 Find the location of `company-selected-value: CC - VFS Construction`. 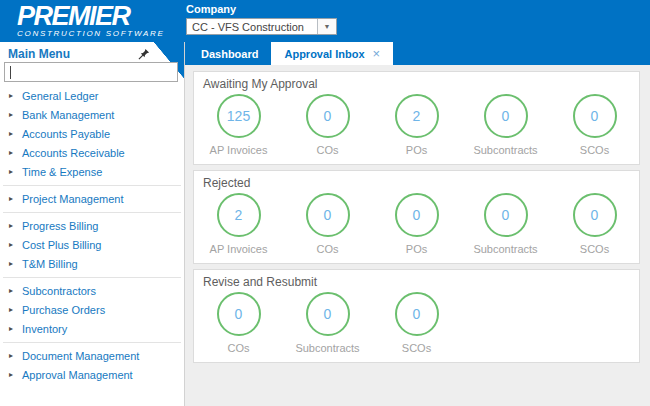

company-selected-value: CC - VFS Construction is located at coordinates (252, 27).